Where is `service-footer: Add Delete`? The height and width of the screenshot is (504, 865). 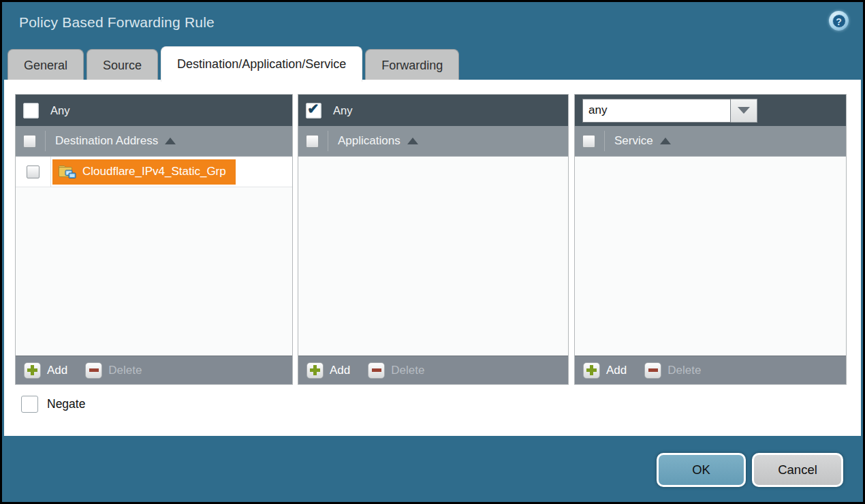
service-footer: Add Delete is located at coordinates (710, 370).